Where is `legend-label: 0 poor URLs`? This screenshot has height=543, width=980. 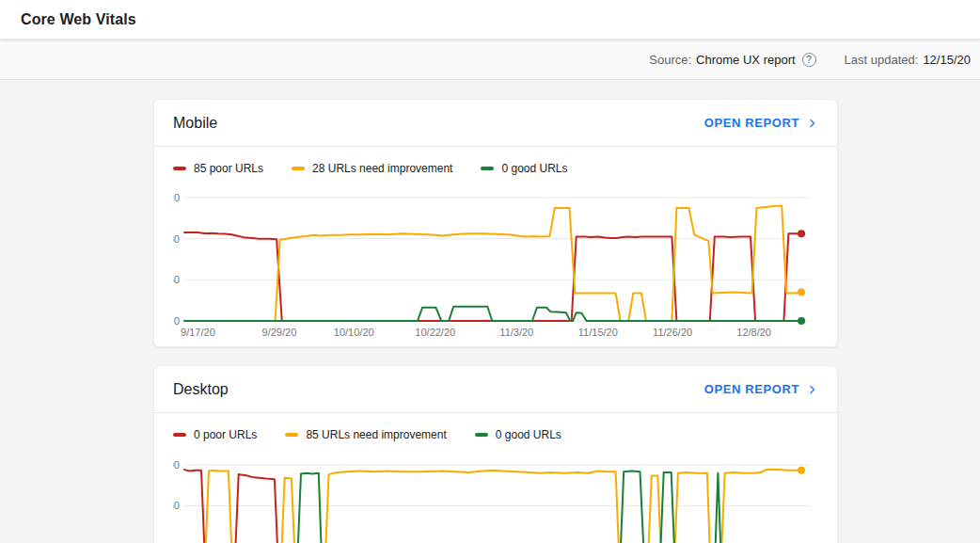 legend-label: 0 poor URLs is located at coordinates (226, 435).